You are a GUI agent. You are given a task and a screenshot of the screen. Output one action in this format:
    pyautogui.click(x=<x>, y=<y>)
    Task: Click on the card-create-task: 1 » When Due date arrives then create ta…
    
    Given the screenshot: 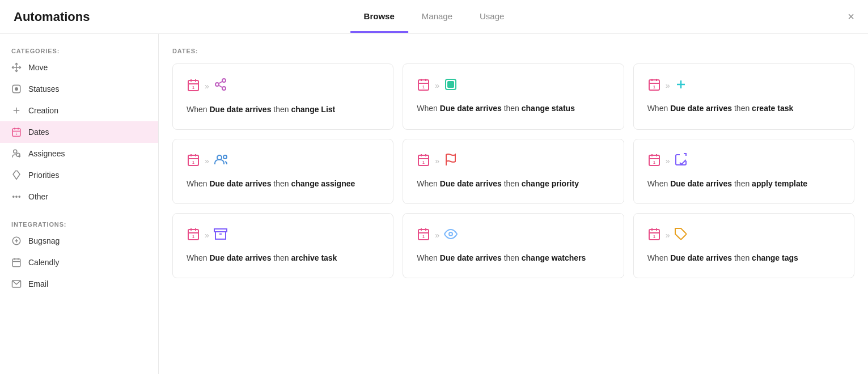 What is the action you would take?
    pyautogui.click(x=744, y=96)
    